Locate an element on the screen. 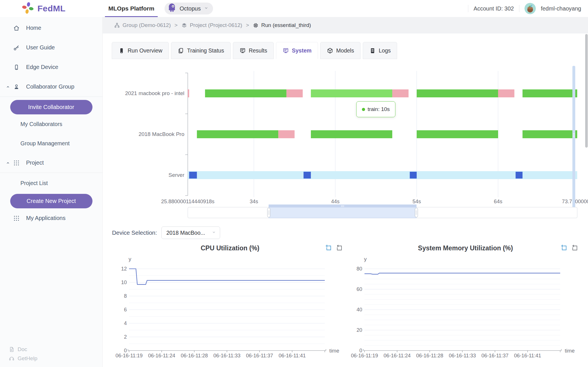 This screenshot has width=588, height=367. tab-results: Results is located at coordinates (253, 51).